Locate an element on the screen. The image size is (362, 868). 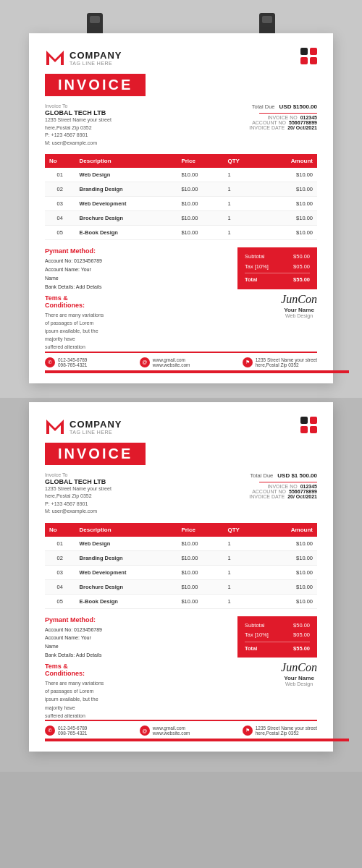
invoice-date-value-1: 20/ Oct/2021 is located at coordinates (303, 127).